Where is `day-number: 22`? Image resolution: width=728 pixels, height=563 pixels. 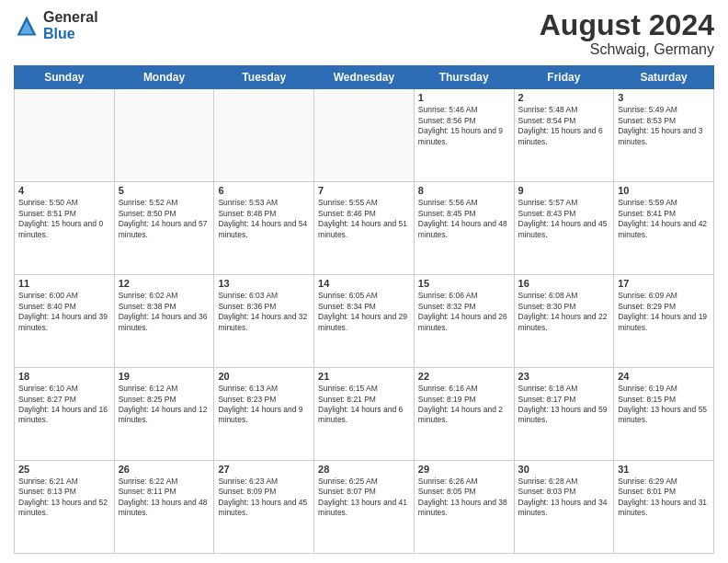
day-number: 22 is located at coordinates (464, 376).